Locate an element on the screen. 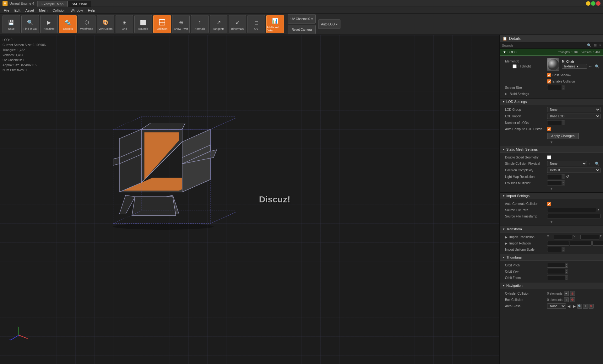 Image resolution: width=603 pixels, height=364 pixels. collision-button: Collision is located at coordinates (162, 24).